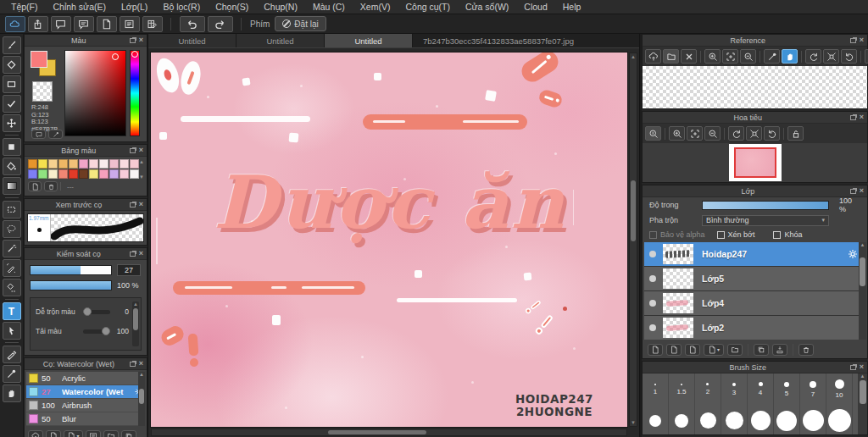 Image resolution: width=868 pixels, height=437 pixels. What do you see at coordinates (12, 229) in the screenshot?
I see `tool-lasso` at bounding box center [12, 229].